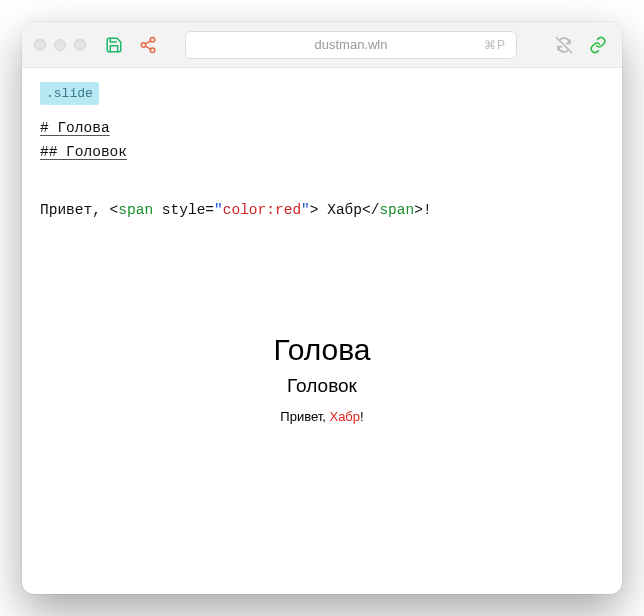 The height and width of the screenshot is (616, 644). I want to click on preview-red-span: Хабр, so click(344, 416).